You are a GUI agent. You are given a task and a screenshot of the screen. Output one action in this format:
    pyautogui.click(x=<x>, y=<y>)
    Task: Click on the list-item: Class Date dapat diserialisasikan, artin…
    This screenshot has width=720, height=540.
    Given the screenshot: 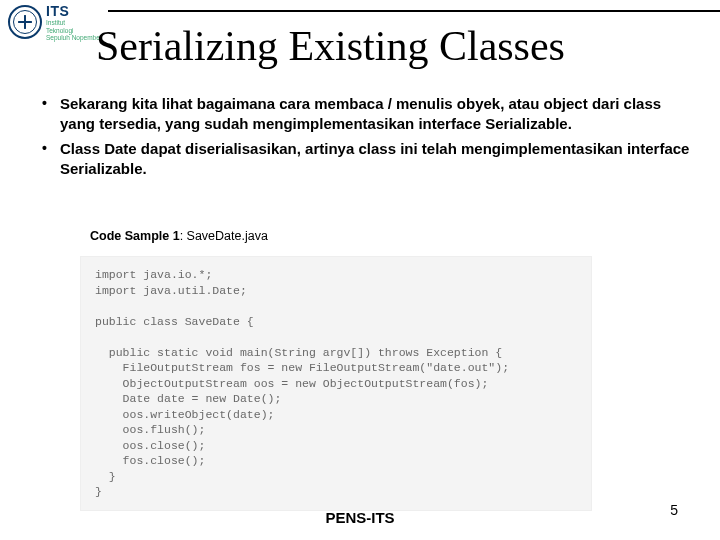 What is the action you would take?
    pyautogui.click(x=364, y=158)
    